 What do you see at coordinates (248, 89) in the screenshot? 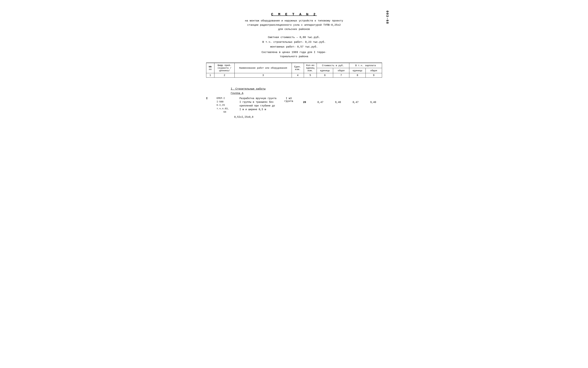
I see `section-label-text: I. Строительные работы` at bounding box center [248, 89].